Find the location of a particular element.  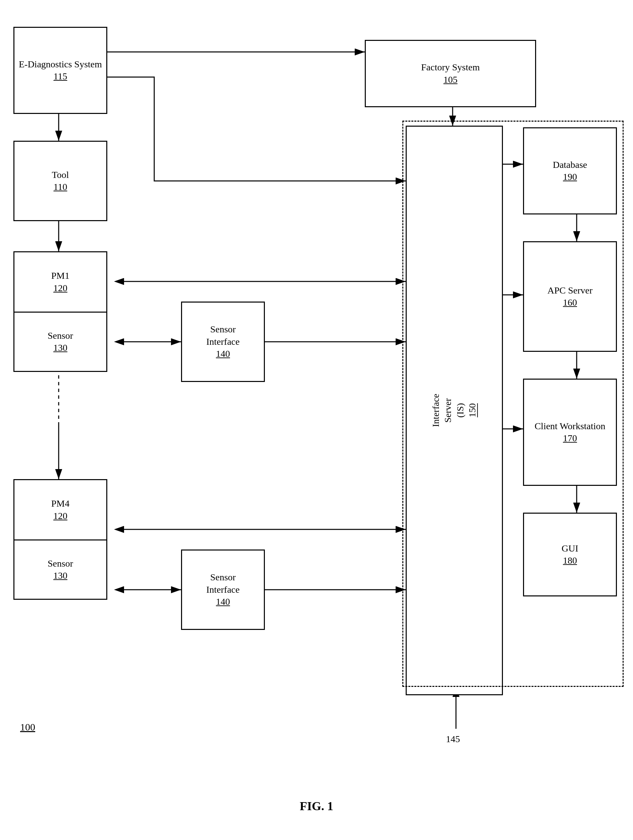

pm1-box: PM1 120 is located at coordinates (60, 282).